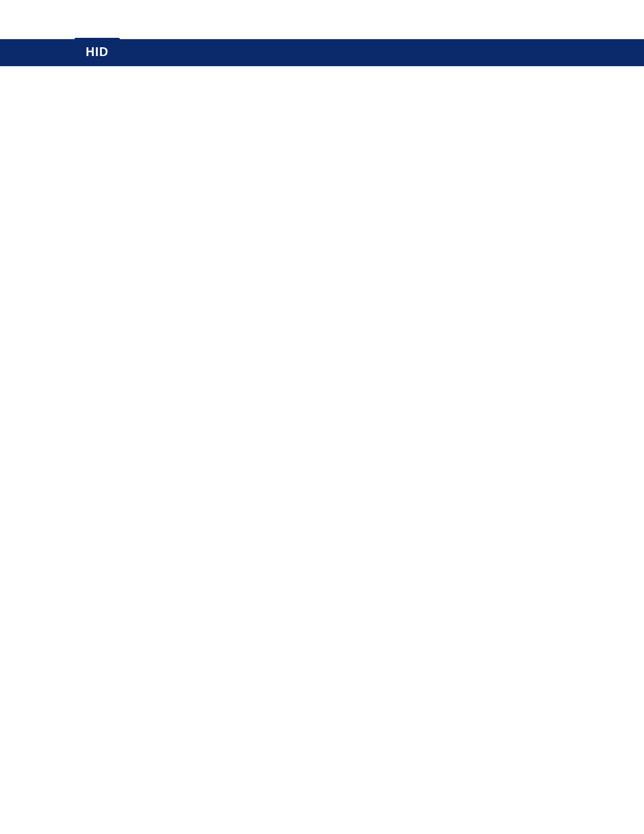 The width and height of the screenshot is (644, 834). What do you see at coordinates (322, 53) in the screenshot?
I see `document-header-bar: HID` at bounding box center [322, 53].